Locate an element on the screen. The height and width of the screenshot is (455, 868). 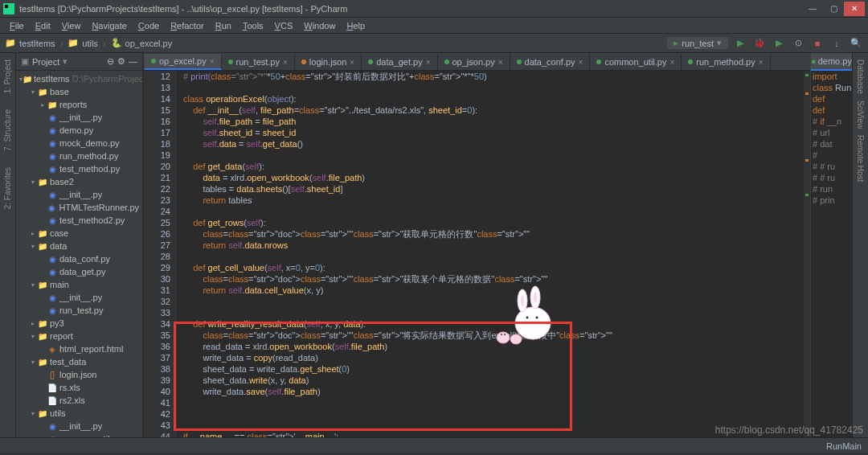
tool-tab-database: Database is located at coordinates (860, 77).